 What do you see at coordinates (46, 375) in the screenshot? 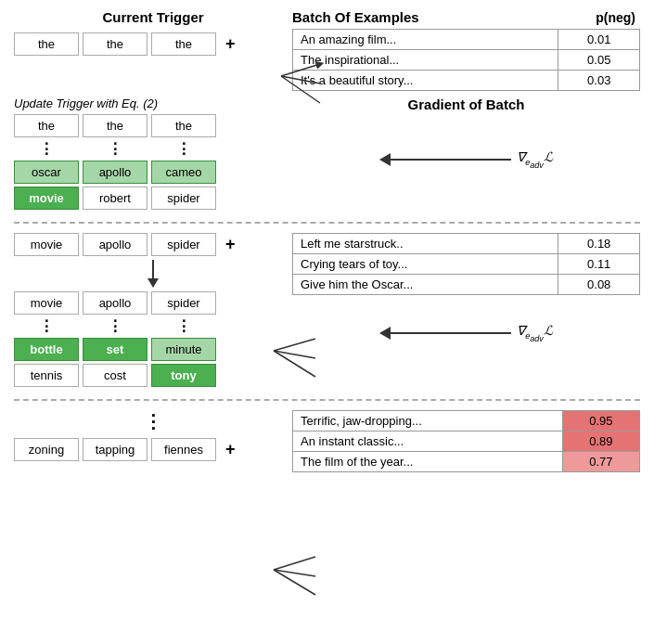
I see `cand-tennis: tennis` at bounding box center [46, 375].